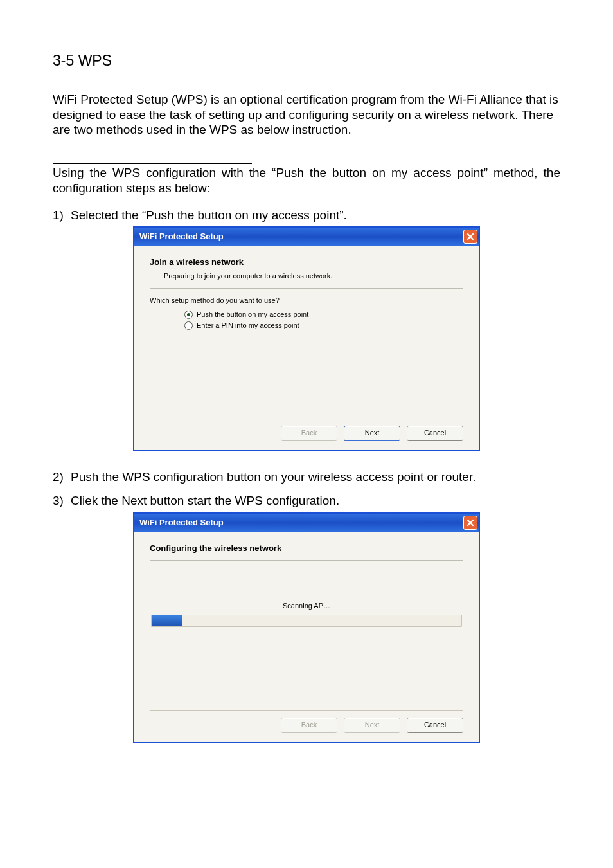 The height and width of the screenshot is (868, 613). Describe the element at coordinates (62, 477) in the screenshot. I see `step-number: 2)` at that location.